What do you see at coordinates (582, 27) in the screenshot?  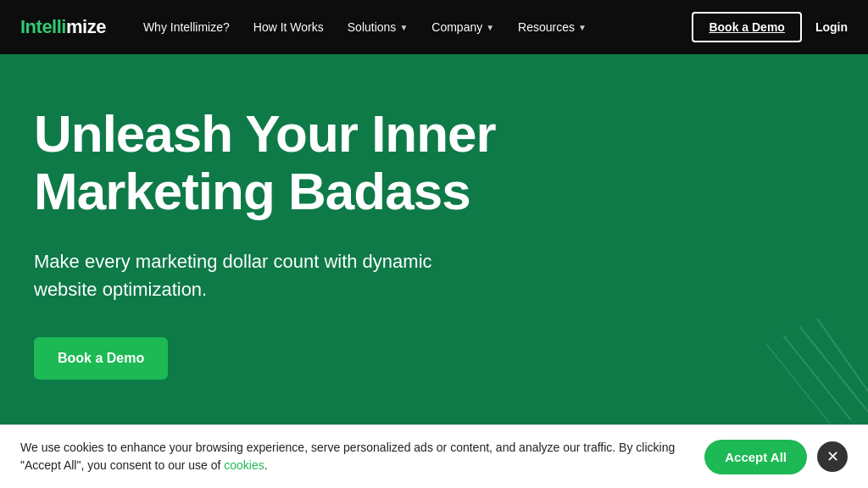 I see `resources-chevron-icon: ▼` at bounding box center [582, 27].